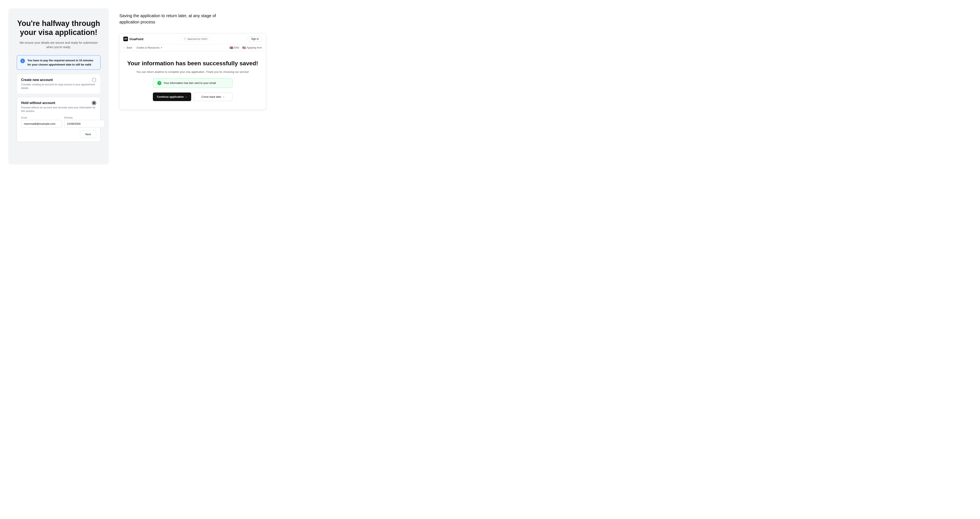 This screenshot has height=519, width=980. Describe the element at coordinates (178, 17) in the screenshot. I see `right-description: Saving the application to return later, …` at that location.